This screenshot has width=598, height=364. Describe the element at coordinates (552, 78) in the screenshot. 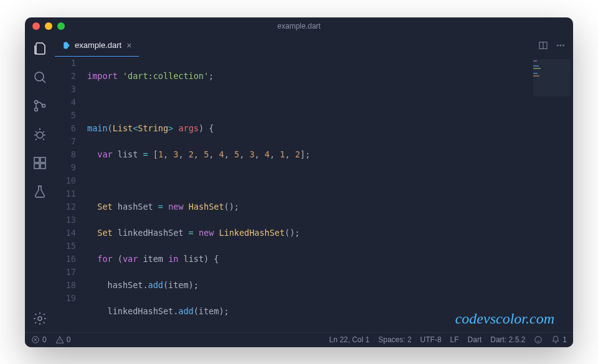

I see `minimap` at that location.